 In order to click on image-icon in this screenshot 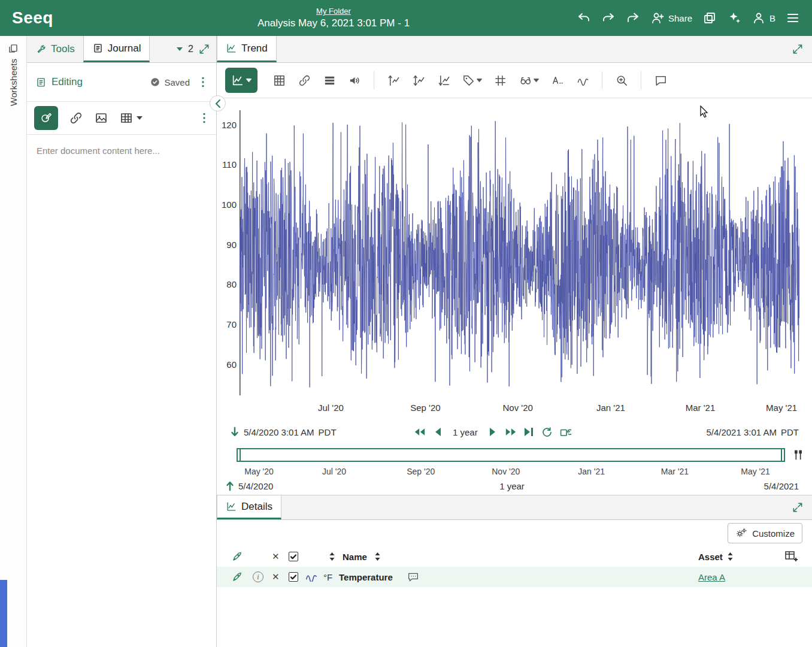, I will do `click(101, 118)`.